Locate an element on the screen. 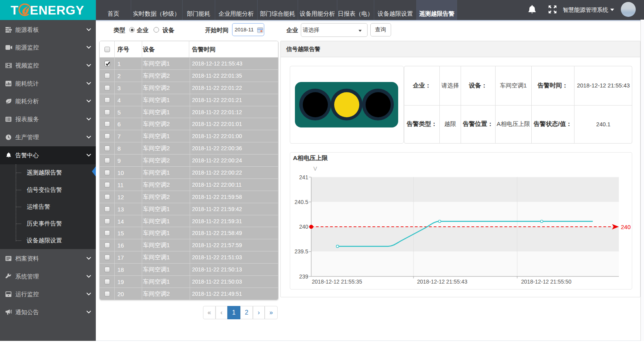 This screenshot has height=344, width=644. svg-text: V is located at coordinates (315, 169).